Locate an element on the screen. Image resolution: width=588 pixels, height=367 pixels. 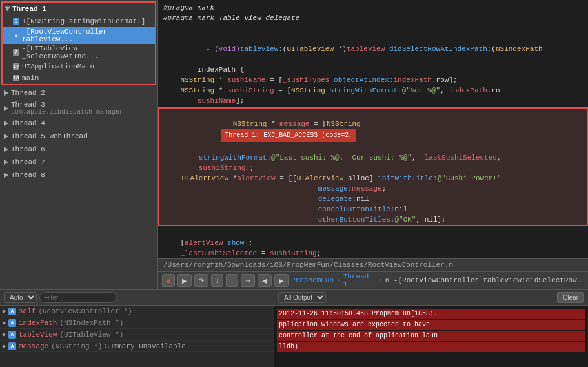
output-content: 2012-11-26 11:50:58.468 PropMemFun[1858:… is located at coordinates (431, 336).